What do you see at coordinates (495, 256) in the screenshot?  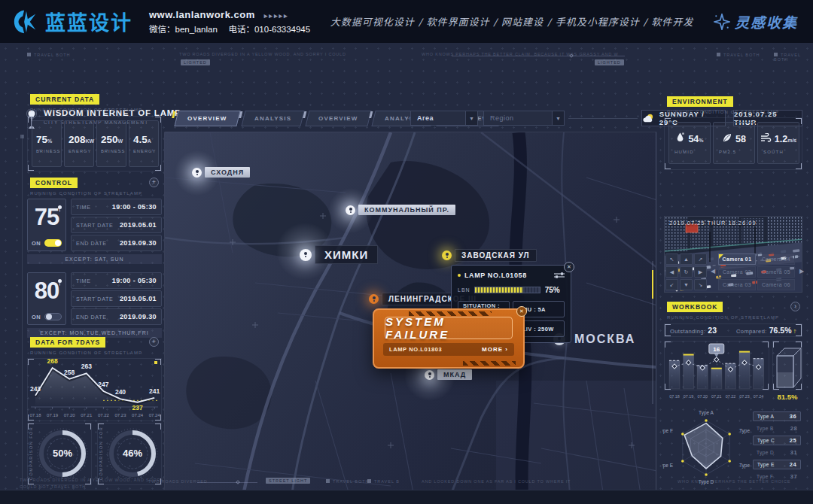 I see `map-label-text: ЗАВОДСКАЯ УЛ` at bounding box center [495, 256].